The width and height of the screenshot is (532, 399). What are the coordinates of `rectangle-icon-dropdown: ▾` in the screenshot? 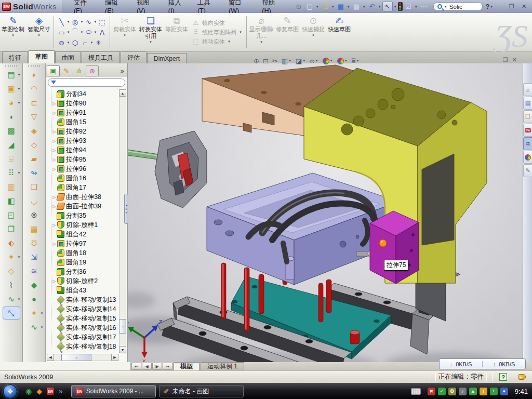 It's located at (69, 32).